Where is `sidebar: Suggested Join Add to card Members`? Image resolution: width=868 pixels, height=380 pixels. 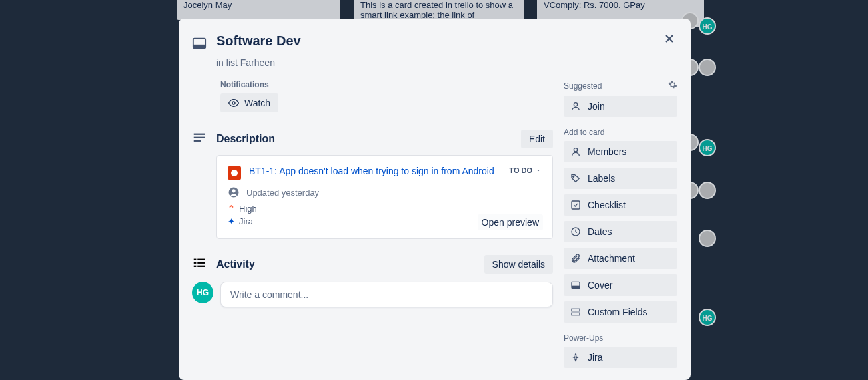 sidebar: Suggested Join Add to card Members is located at coordinates (620, 230).